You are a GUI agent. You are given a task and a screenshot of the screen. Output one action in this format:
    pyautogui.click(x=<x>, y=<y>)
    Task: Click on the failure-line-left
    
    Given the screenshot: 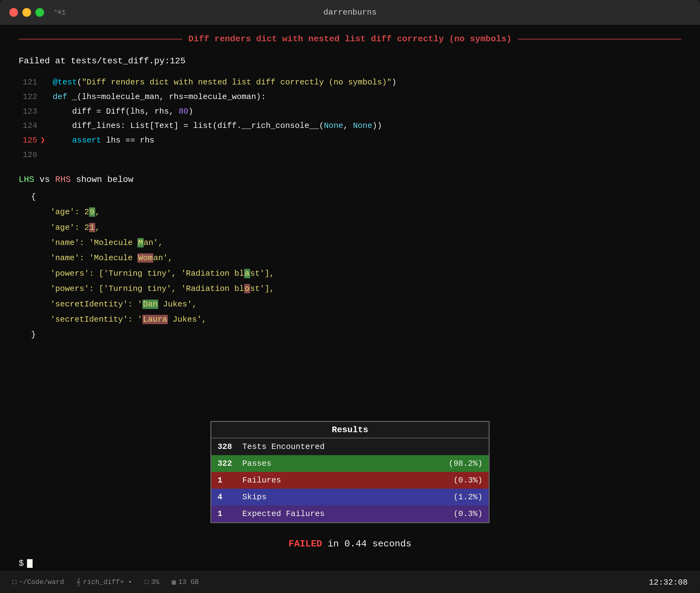 What is the action you would take?
    pyautogui.click(x=100, y=39)
    